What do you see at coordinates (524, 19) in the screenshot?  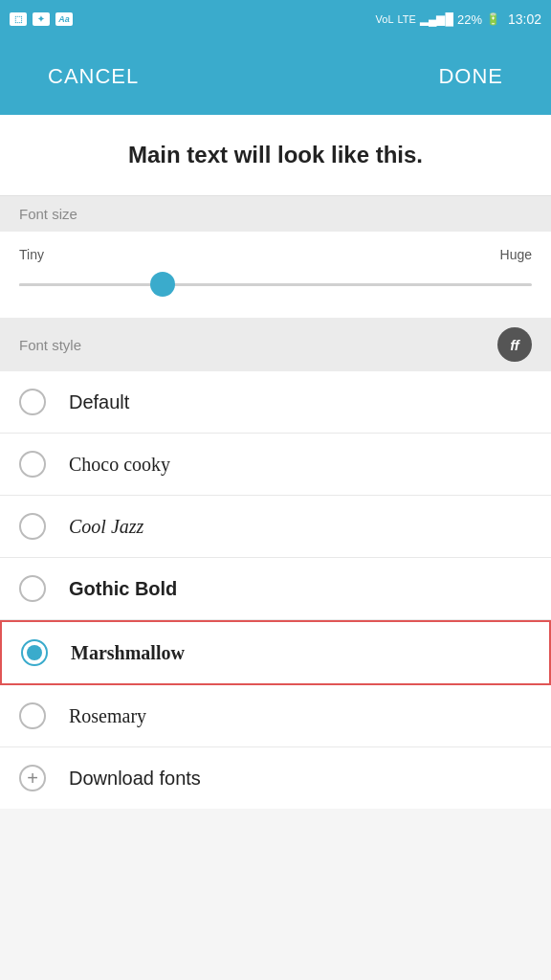 I see `time-display: 13:02` at bounding box center [524, 19].